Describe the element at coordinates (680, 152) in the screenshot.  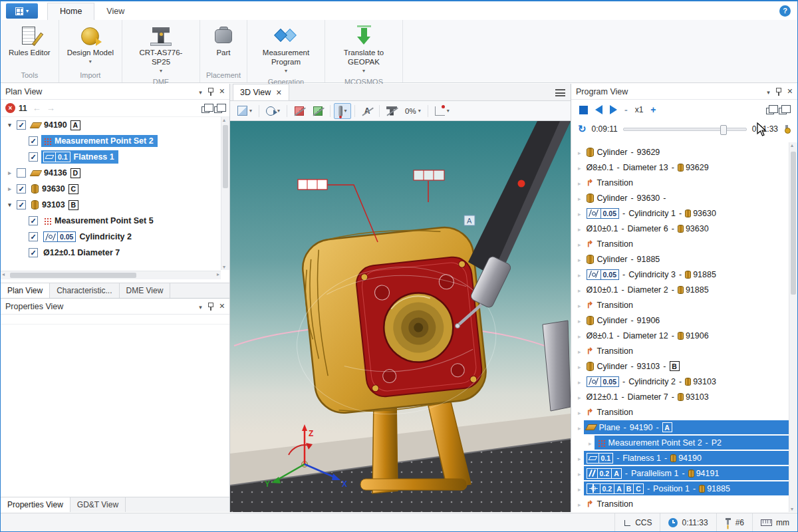
I see `program-item: Cylinder-93629` at that location.